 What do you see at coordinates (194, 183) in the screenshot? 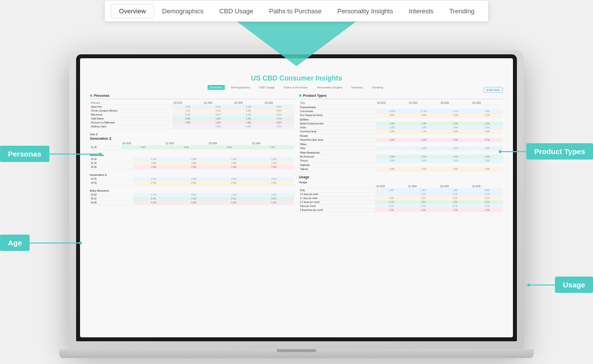
I see `cell-val: 2.5%` at bounding box center [194, 183].